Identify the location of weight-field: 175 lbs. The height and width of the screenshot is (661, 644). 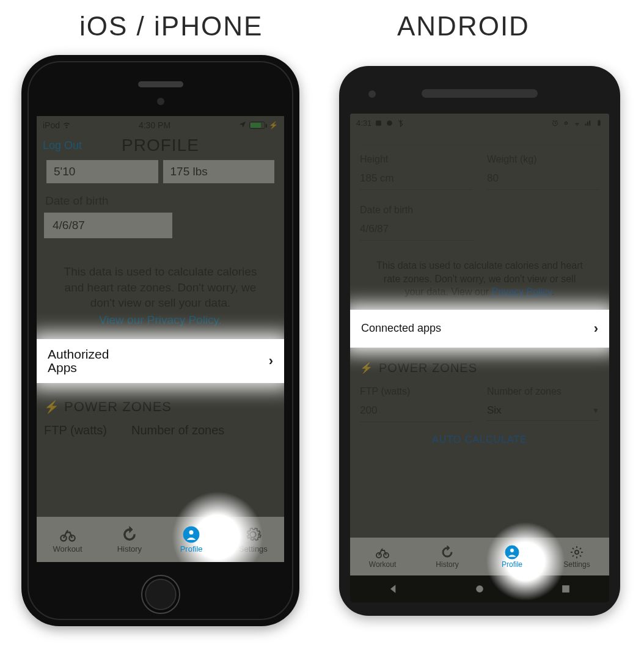
(219, 172).